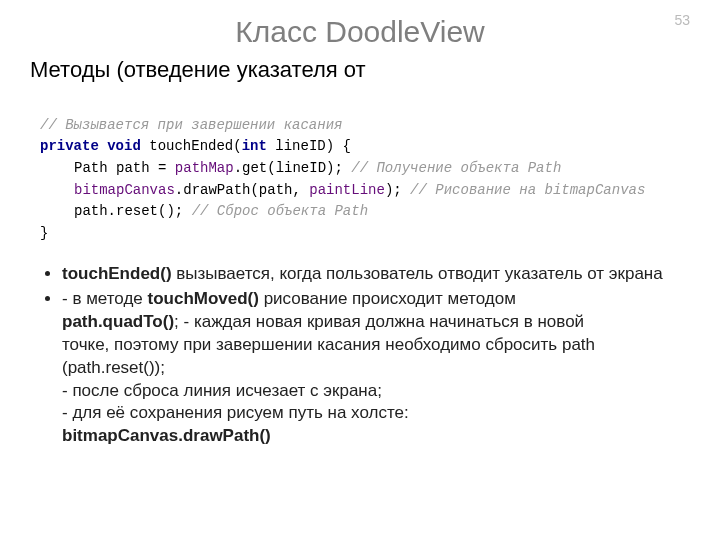 Image resolution: width=720 pixels, height=540 pixels. I want to click on method-name: touchEnded, so click(191, 146).